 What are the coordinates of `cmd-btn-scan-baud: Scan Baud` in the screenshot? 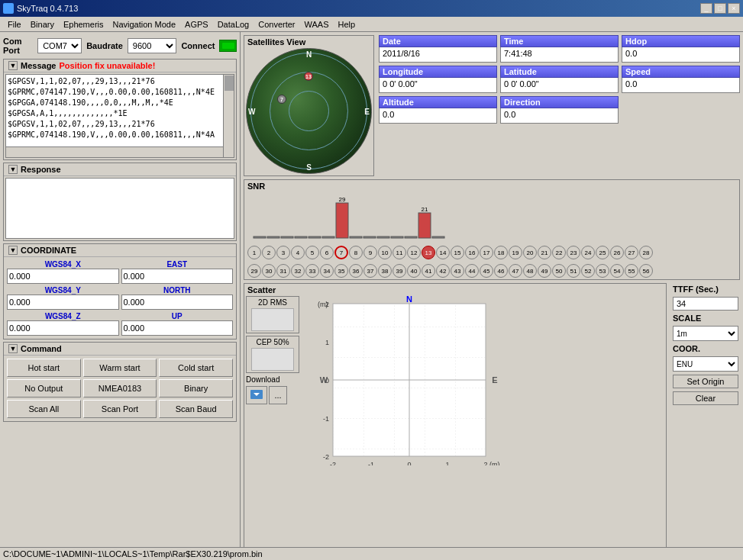 It's located at (195, 409).